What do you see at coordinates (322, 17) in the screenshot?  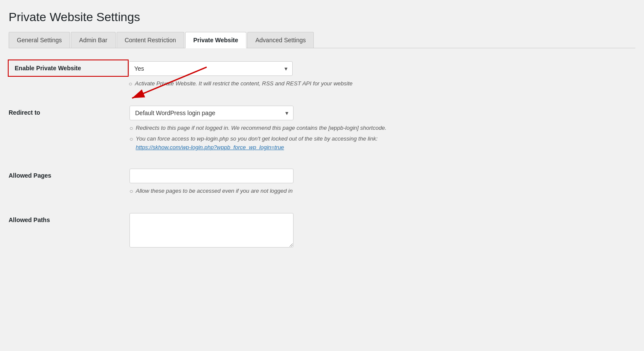 I see `page-title: Private Website Settings` at bounding box center [322, 17].